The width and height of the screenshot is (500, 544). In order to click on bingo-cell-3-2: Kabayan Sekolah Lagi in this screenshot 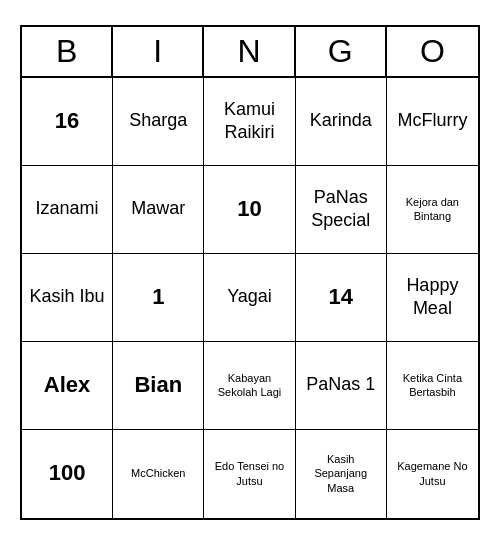, I will do `click(250, 386)`.